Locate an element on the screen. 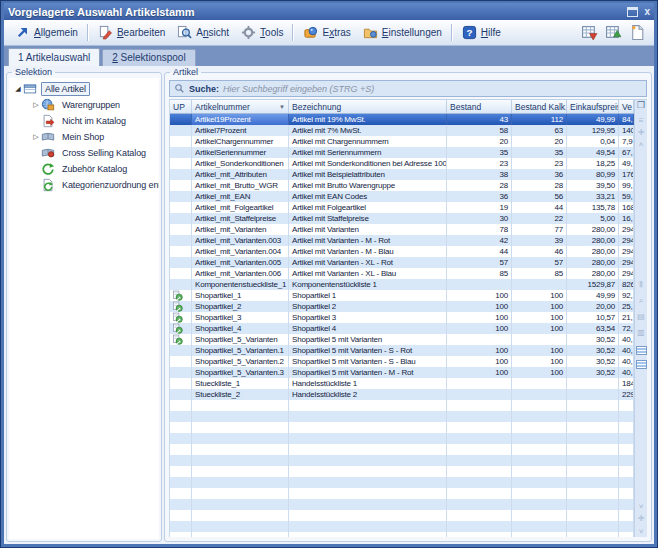  table-row: Artikel19ProzentArtikel mit 19% MwSt.431… is located at coordinates (402, 120).